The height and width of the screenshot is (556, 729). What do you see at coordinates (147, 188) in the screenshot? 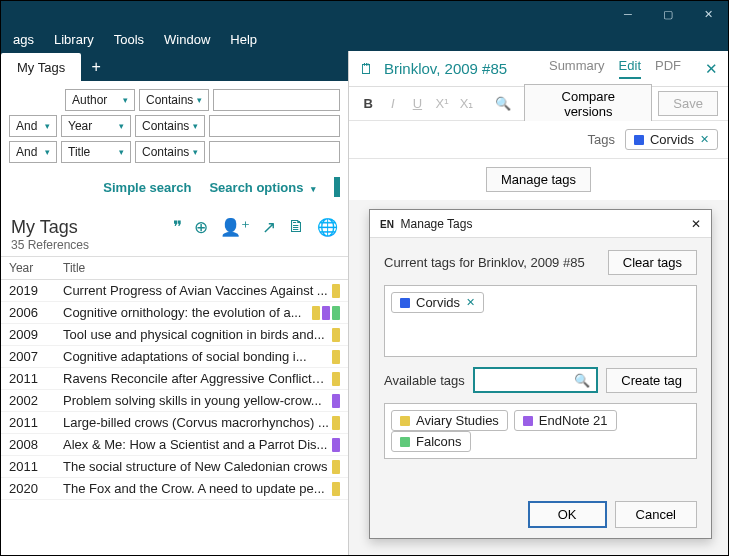
I see `simple-search-link: Simple search` at bounding box center [147, 188].